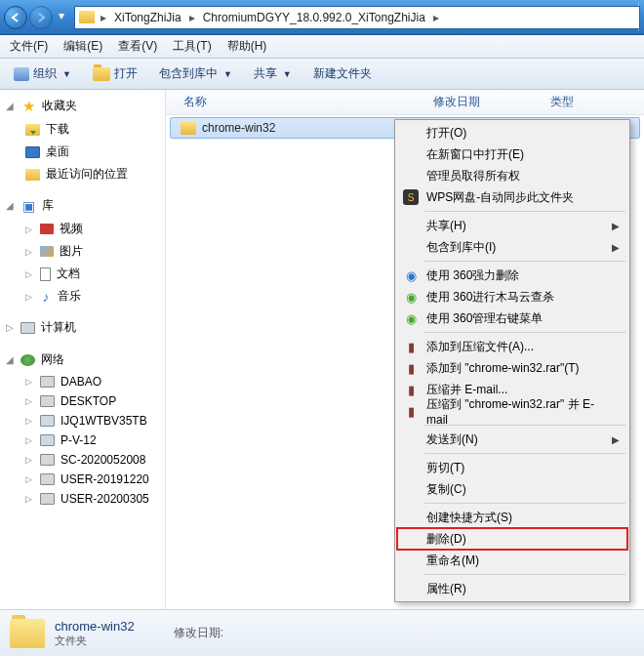 The width and height of the screenshot is (644, 656). What do you see at coordinates (82, 152) in the screenshot?
I see `sidebar-item-desktop: 桌面` at bounding box center [82, 152].